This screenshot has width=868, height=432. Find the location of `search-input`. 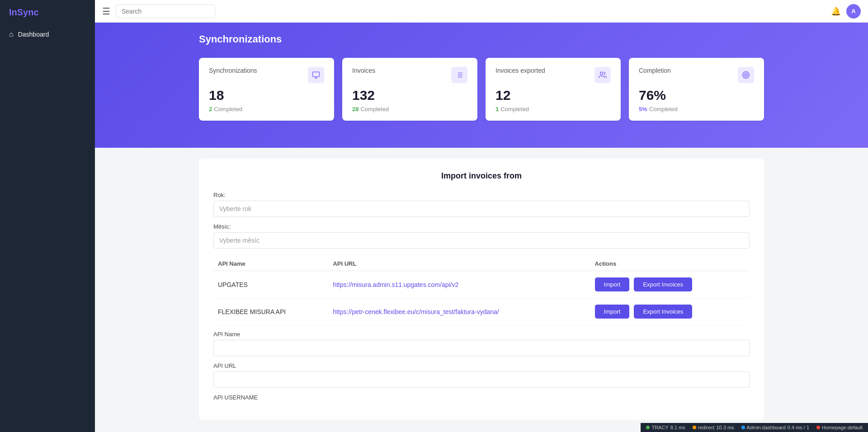

search-input is located at coordinates (165, 11).